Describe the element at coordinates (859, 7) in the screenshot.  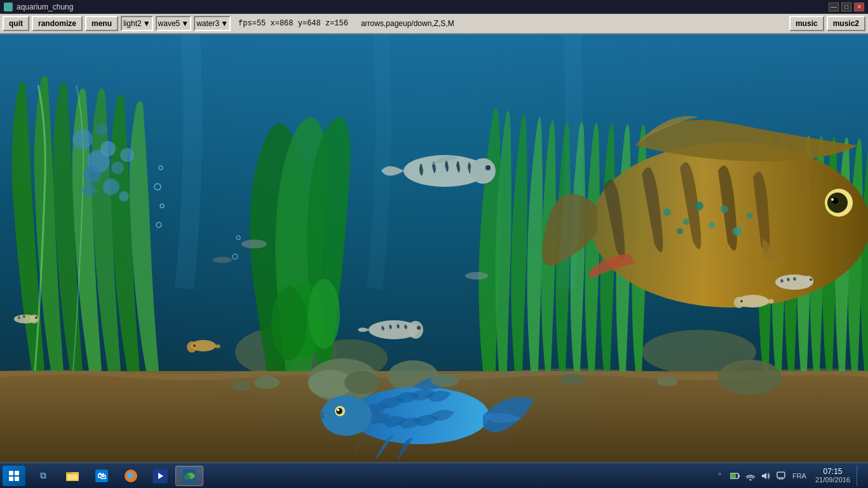
I see `close-button: ✕` at that location.